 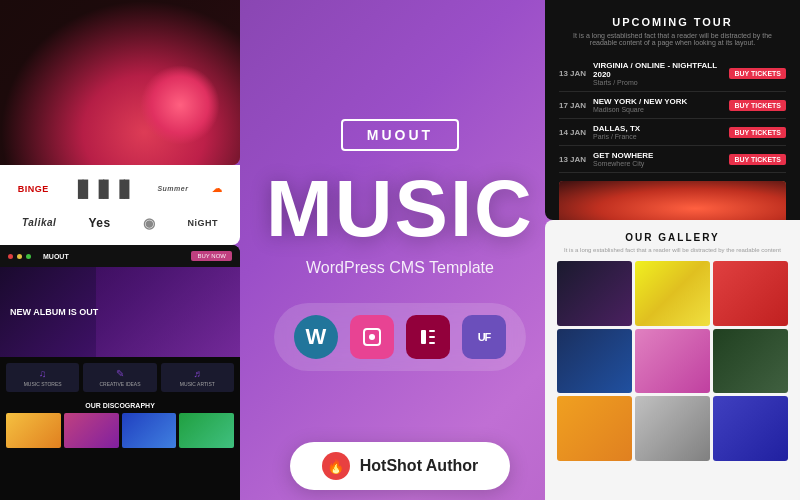 I want to click on tech-icons-row: W UF, so click(x=400, y=337).